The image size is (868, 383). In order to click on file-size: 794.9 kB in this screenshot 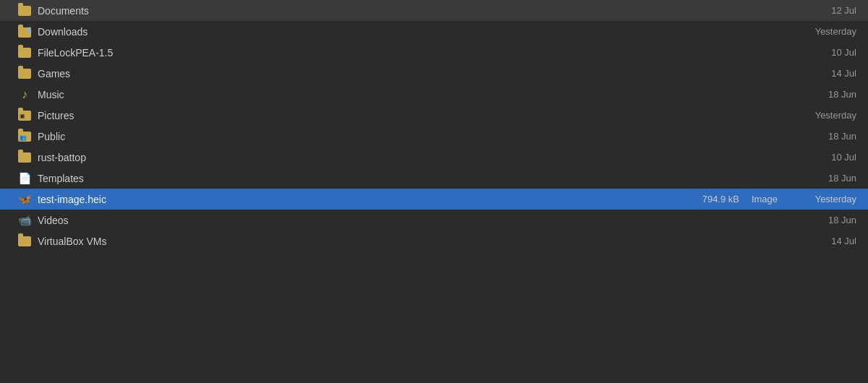, I will do `click(710, 199)`.